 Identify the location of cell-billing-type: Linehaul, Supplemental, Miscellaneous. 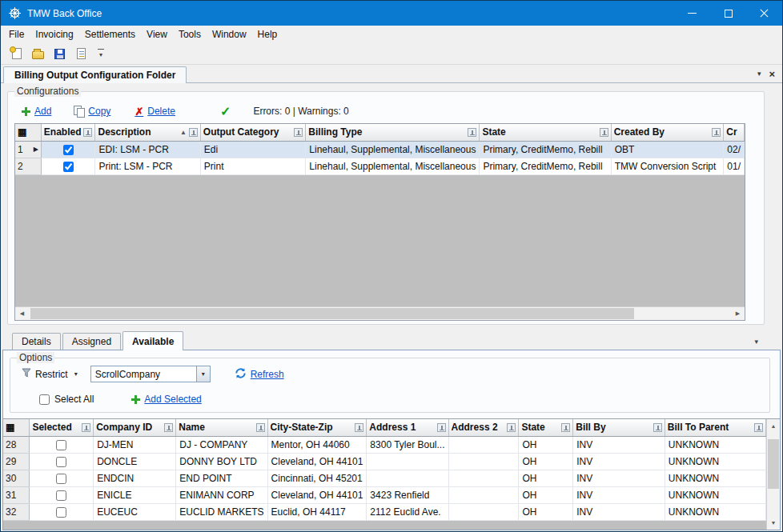
(392, 149).